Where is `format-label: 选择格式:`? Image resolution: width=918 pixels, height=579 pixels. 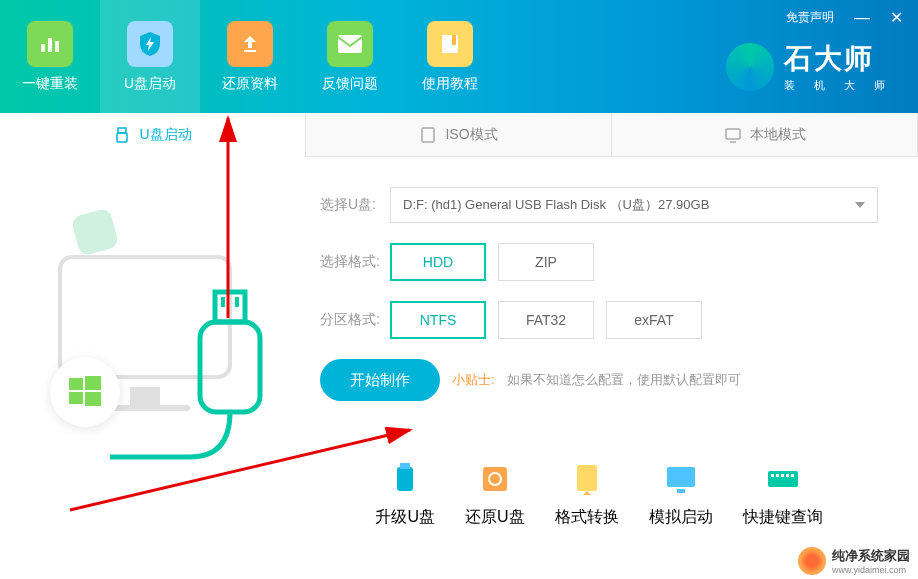
format-label: 选择格式: is located at coordinates (355, 262).